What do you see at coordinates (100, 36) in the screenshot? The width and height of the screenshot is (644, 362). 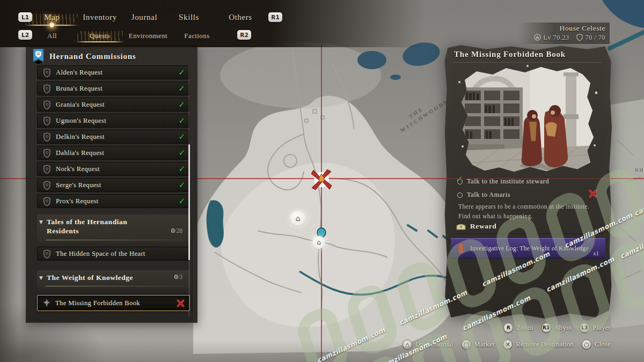 I see `subtab-quests: Quests` at bounding box center [100, 36].